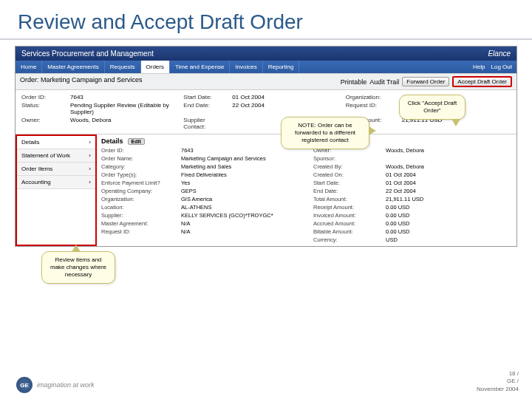 The height and width of the screenshot is (399, 532). I want to click on ge-logo-icon: GE, so click(24, 385).